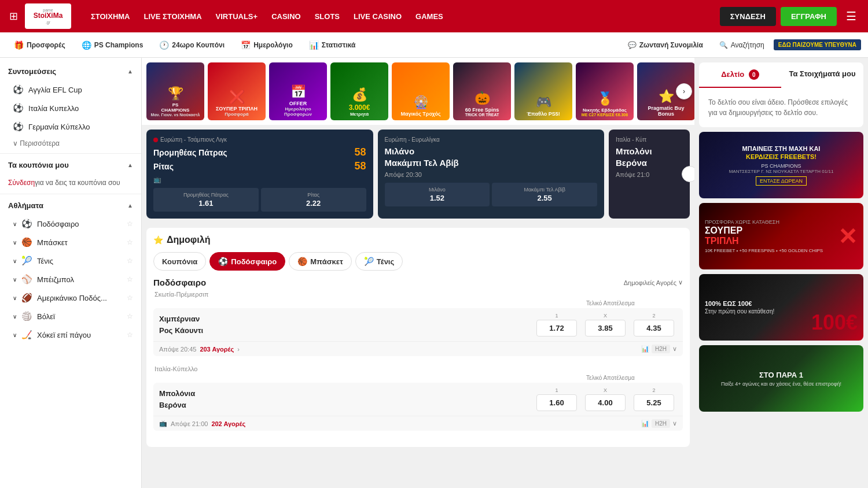 This screenshot has width=868, height=488. What do you see at coordinates (781, 165) in the screenshot?
I see `banner-ps-champions: ΜΠΑΙΝΕΙΣ ΣΤΗ ΜΑΧΗ ΚΑΙ ΚΕΡΔΙΖΕΙΣ FREEBETS…` at bounding box center [781, 165].